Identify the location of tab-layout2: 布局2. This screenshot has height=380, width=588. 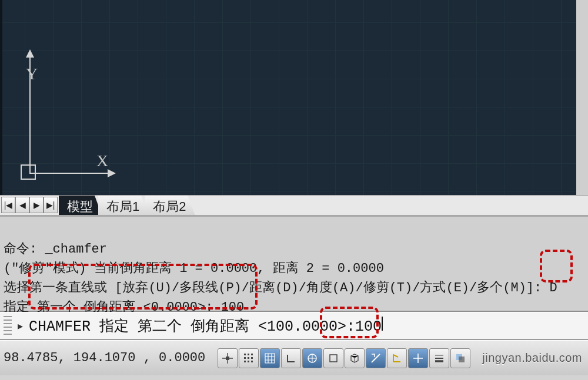
(169, 206).